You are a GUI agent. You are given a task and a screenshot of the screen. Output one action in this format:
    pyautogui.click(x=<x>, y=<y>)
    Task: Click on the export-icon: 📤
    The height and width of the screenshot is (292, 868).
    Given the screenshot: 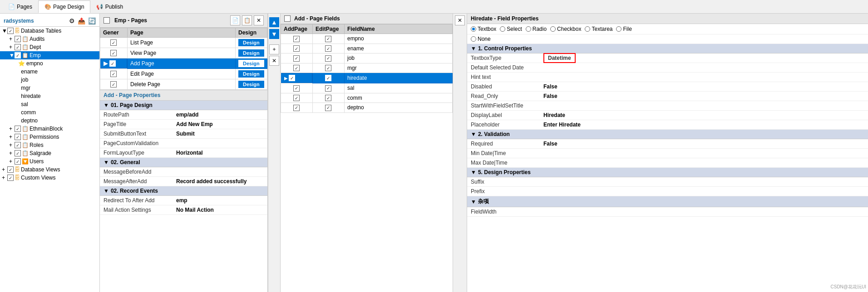 What is the action you would take?
    pyautogui.click(x=82, y=21)
    